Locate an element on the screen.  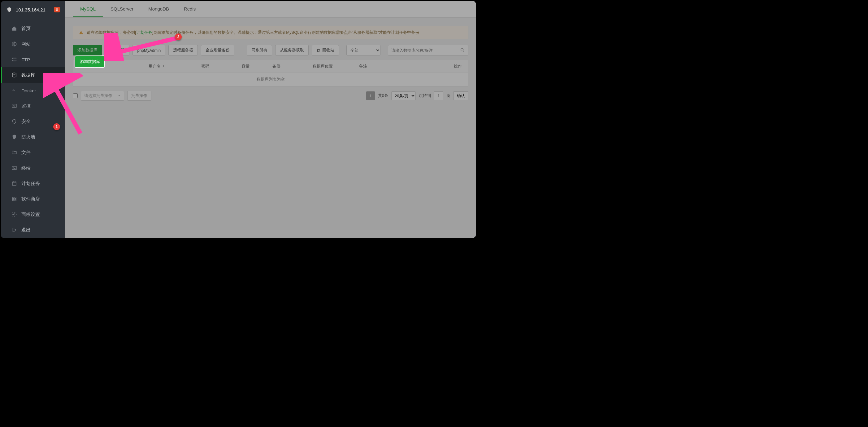
sidebar-item-label: 面板设置 is located at coordinates (31, 215).